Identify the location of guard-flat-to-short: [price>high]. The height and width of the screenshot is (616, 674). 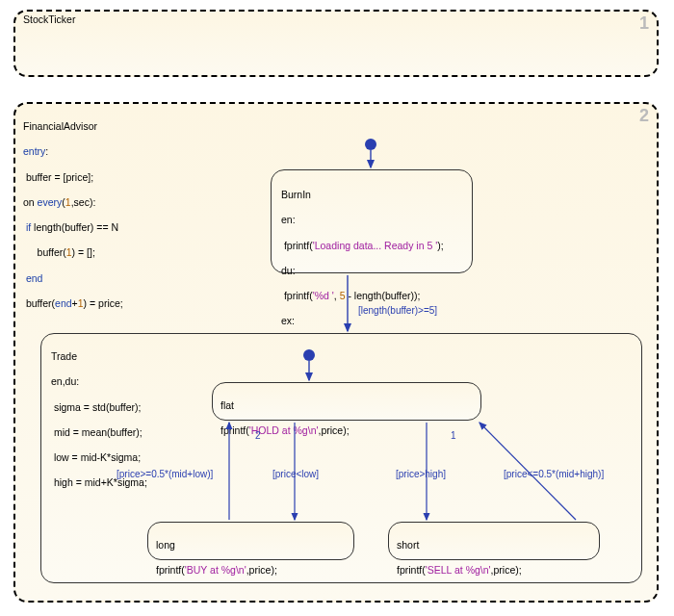
(421, 474).